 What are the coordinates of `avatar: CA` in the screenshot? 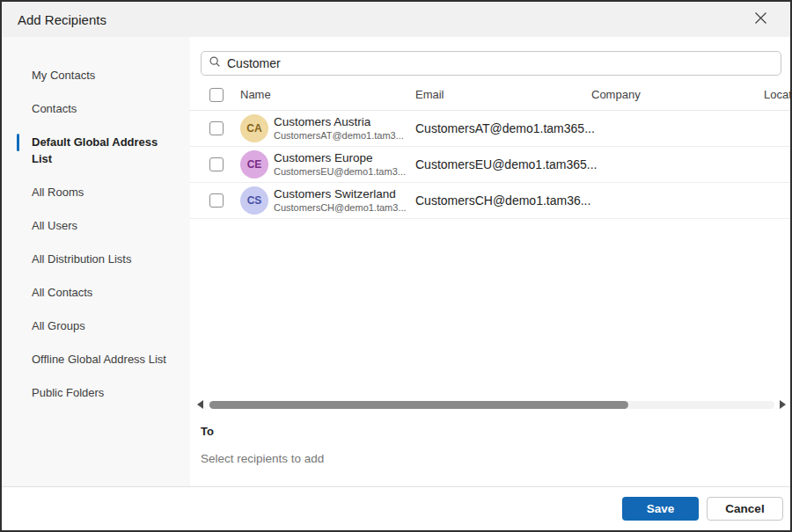 It's located at (254, 128).